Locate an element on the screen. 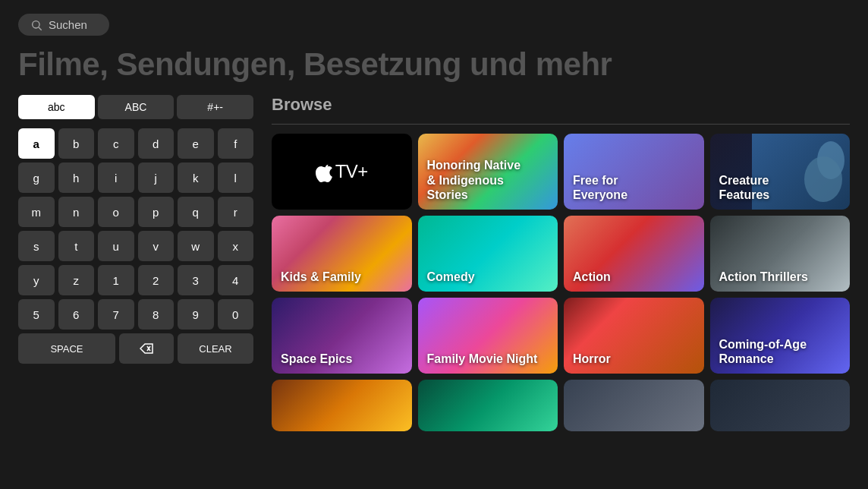 The width and height of the screenshot is (868, 489). card-label-coming: Coming-of-Age Romance is located at coordinates (785, 352).